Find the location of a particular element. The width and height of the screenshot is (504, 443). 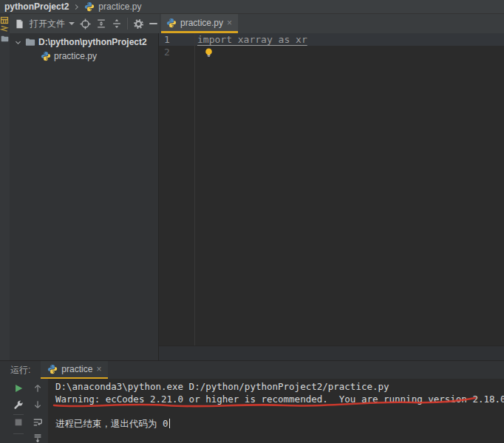

run-panel-header: 运行: practice × is located at coordinates (252, 369).